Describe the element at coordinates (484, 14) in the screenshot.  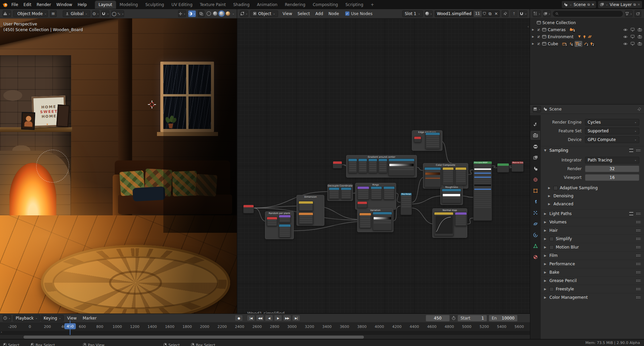
I see `fake-user-shield-icon: ⛉` at that location.